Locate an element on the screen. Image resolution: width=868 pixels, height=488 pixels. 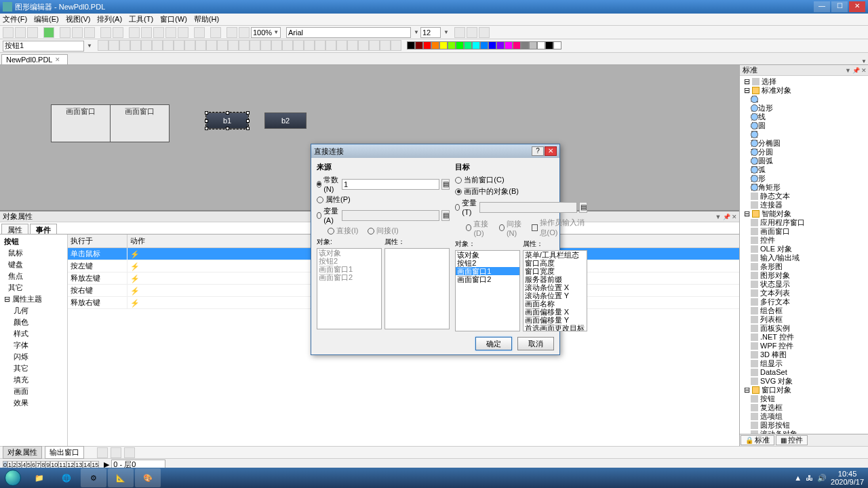
toolbox-item: 条形图 is located at coordinates (804, 267).